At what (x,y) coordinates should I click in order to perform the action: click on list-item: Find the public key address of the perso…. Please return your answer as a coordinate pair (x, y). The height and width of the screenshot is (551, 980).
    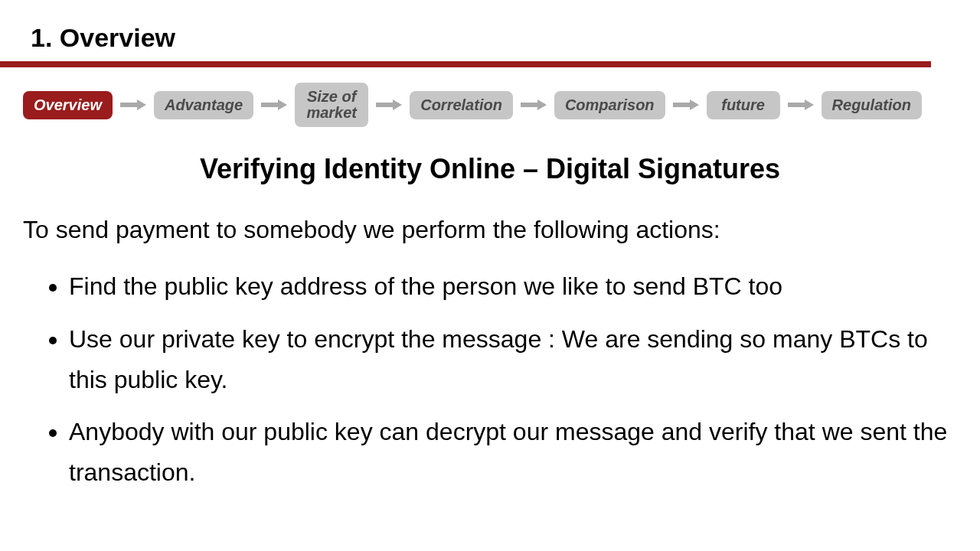
    Looking at the image, I should click on (509, 286).